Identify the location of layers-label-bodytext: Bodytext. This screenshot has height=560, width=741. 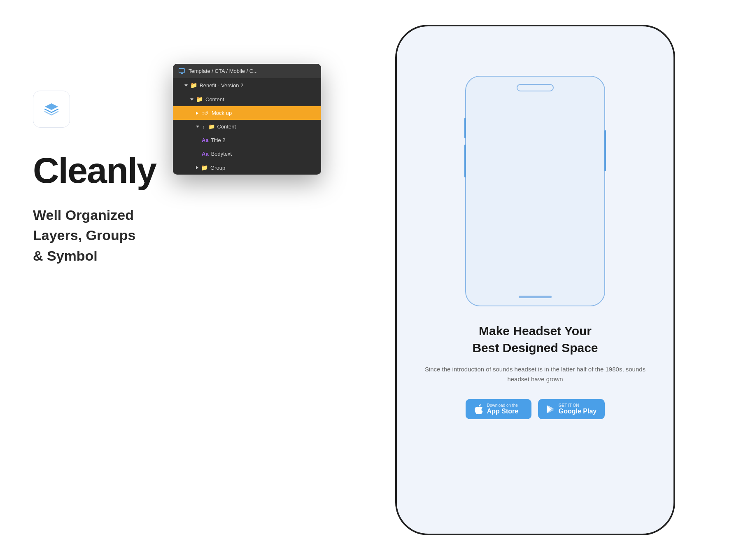
(221, 154).